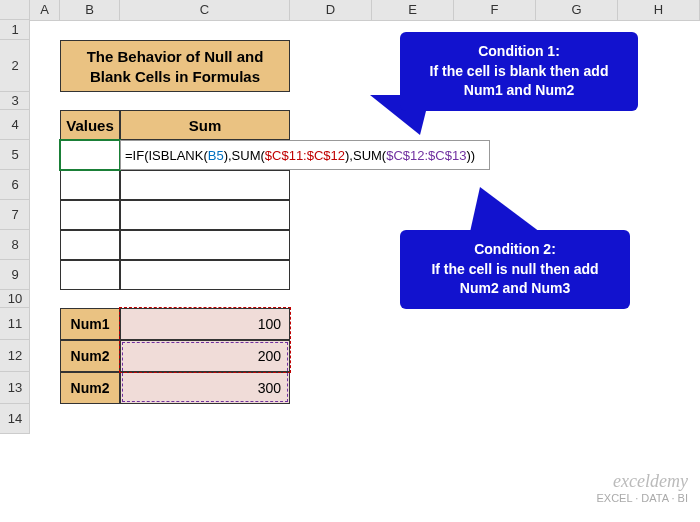  I want to click on col-header-d: D, so click(331, 10).